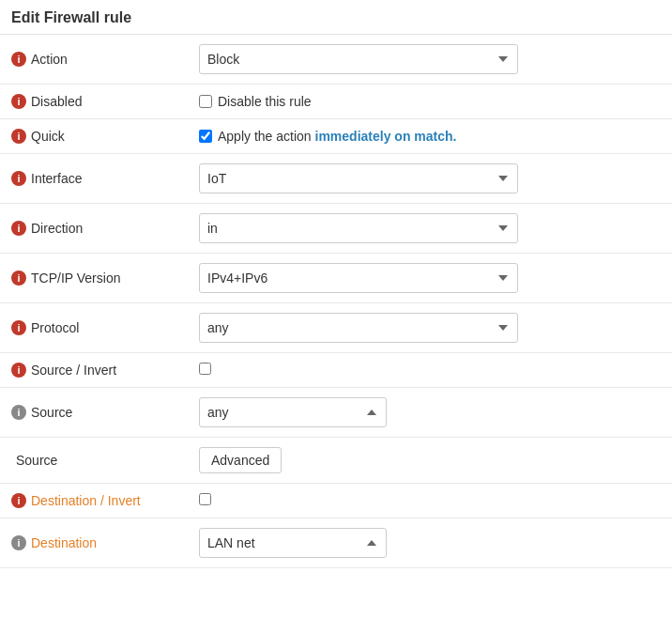 The image size is (672, 634). What do you see at coordinates (34, 460) in the screenshot?
I see `source-advanced-label: Source` at bounding box center [34, 460].